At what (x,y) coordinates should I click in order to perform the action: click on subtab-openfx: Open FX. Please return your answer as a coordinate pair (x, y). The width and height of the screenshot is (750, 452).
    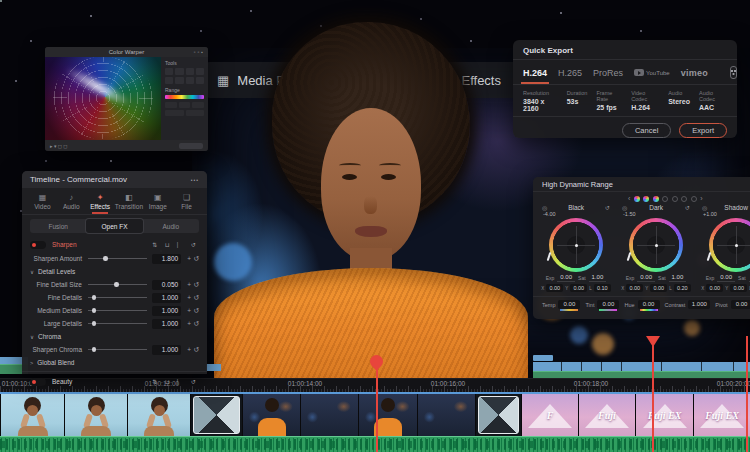
    Looking at the image, I should click on (114, 226).